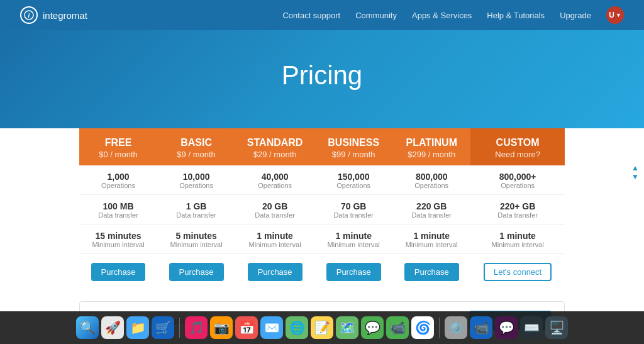 Image resolution: width=644 pixels, height=344 pixels. Describe the element at coordinates (376, 15) in the screenshot. I see `nav-community: Community` at that location.